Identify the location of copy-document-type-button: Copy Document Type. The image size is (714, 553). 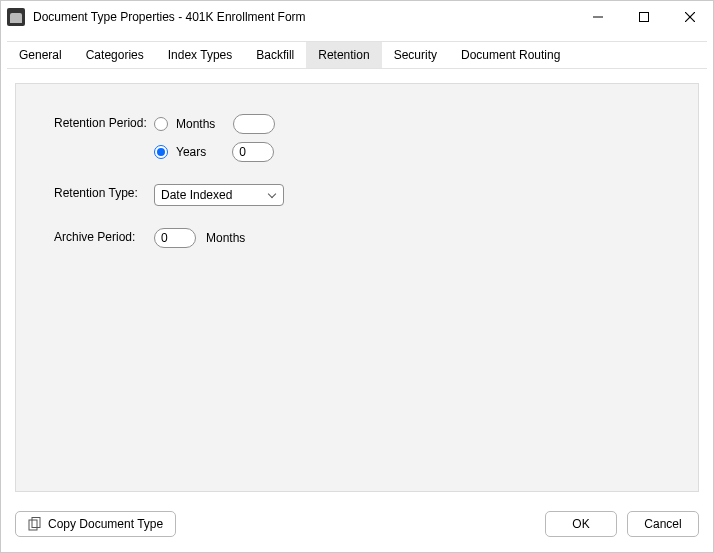
(96, 524).